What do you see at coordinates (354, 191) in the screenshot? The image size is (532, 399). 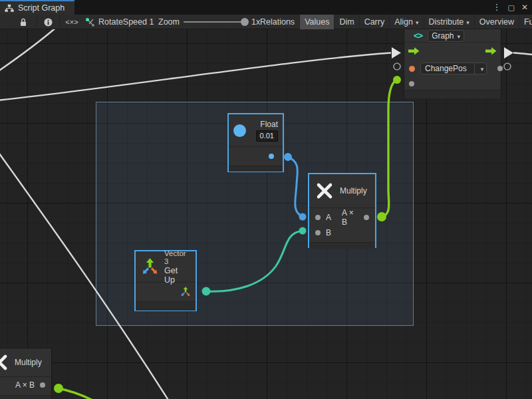 I see `multiply-node-title: Multiply` at bounding box center [354, 191].